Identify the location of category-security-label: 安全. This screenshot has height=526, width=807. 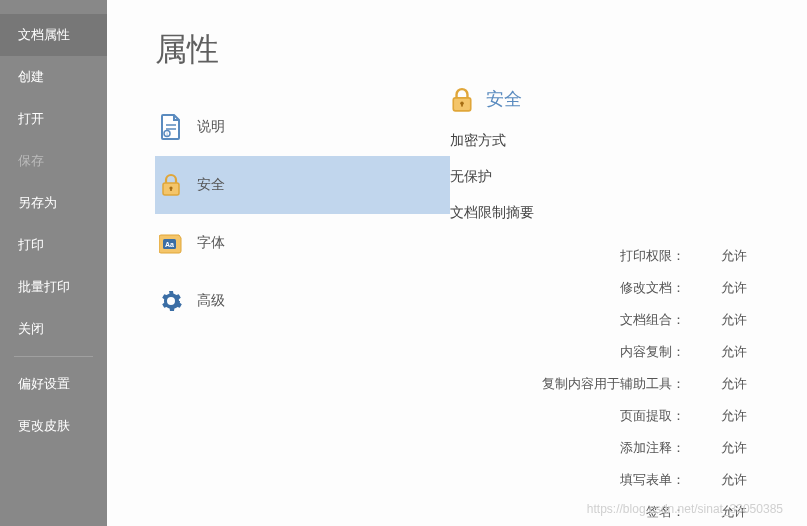
(211, 185).